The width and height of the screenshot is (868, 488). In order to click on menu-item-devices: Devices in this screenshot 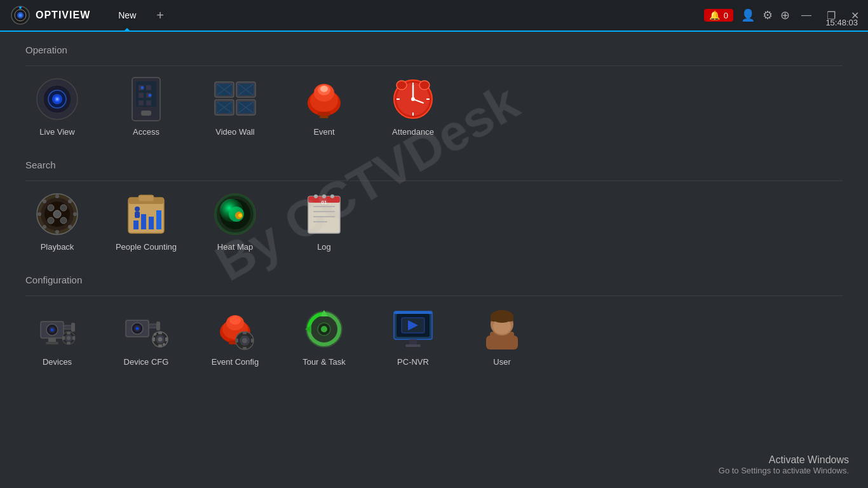, I will do `click(57, 337)`.